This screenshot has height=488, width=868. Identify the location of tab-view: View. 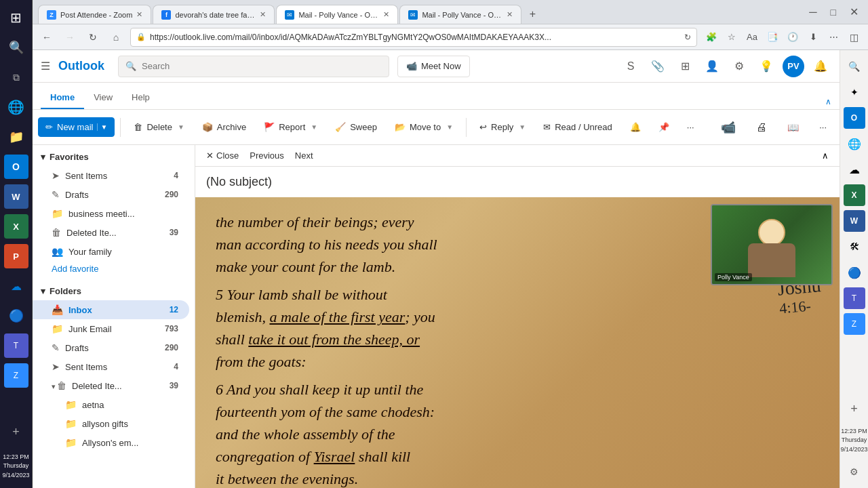
(103, 98).